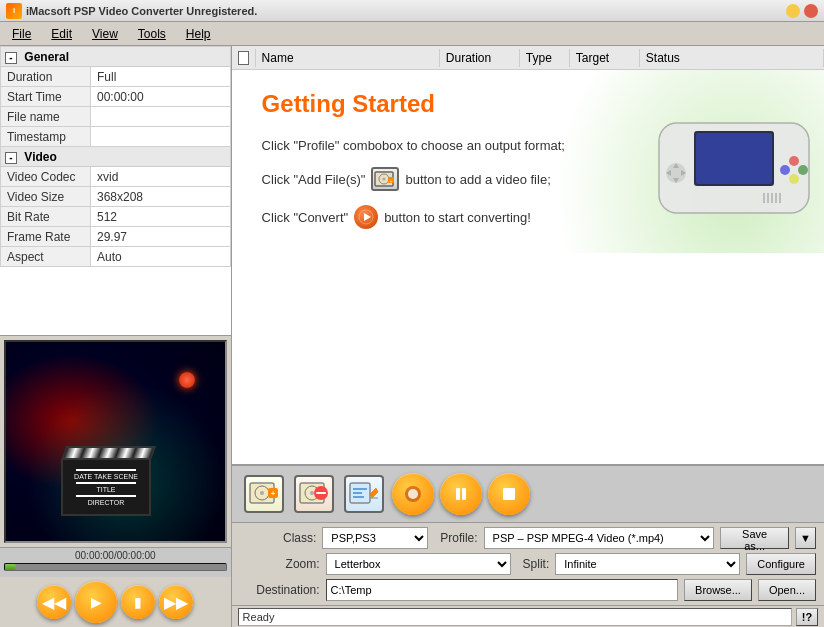  What do you see at coordinates (732, 58) in the screenshot?
I see `col-status-header: Status` at bounding box center [732, 58].